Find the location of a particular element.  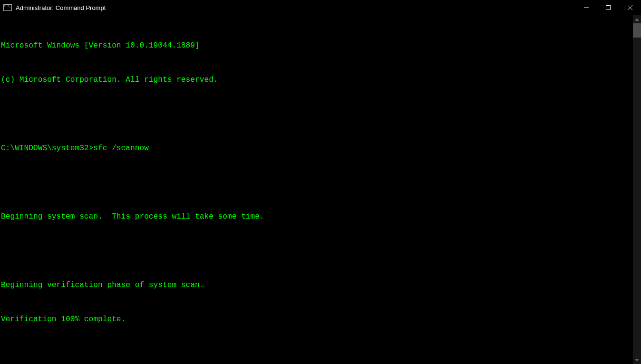

minimize-button is located at coordinates (586, 8).